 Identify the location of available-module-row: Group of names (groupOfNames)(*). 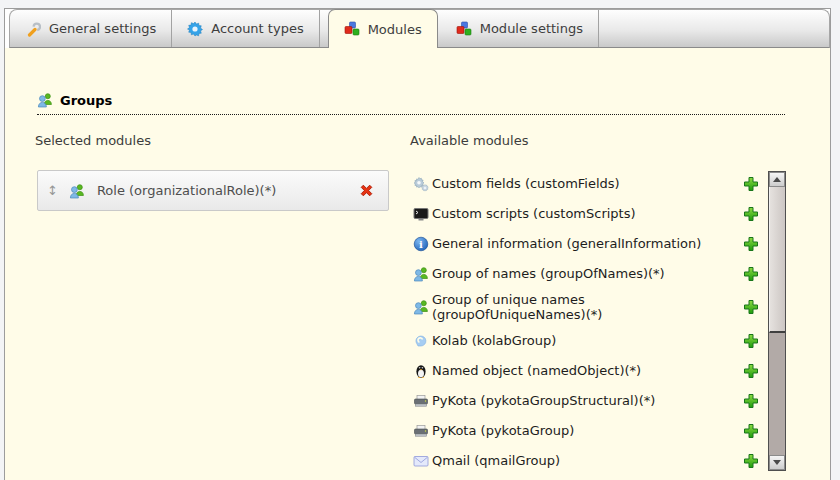
(584, 274).